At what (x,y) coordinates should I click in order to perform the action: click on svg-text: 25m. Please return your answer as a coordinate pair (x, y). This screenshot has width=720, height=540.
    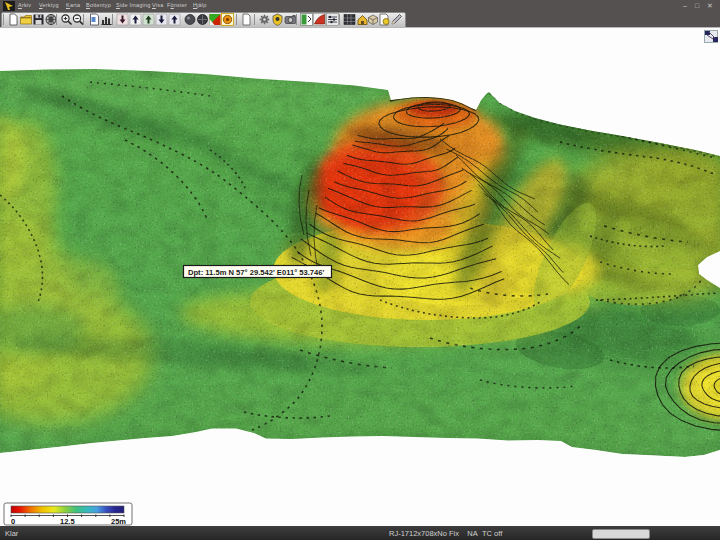
    Looking at the image, I should click on (118, 522).